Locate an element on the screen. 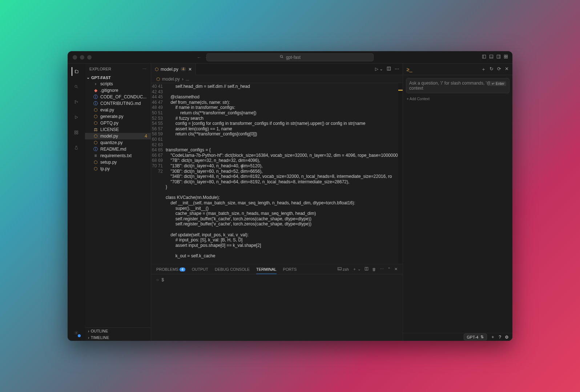  tab-ports: PORTS is located at coordinates (290, 269).